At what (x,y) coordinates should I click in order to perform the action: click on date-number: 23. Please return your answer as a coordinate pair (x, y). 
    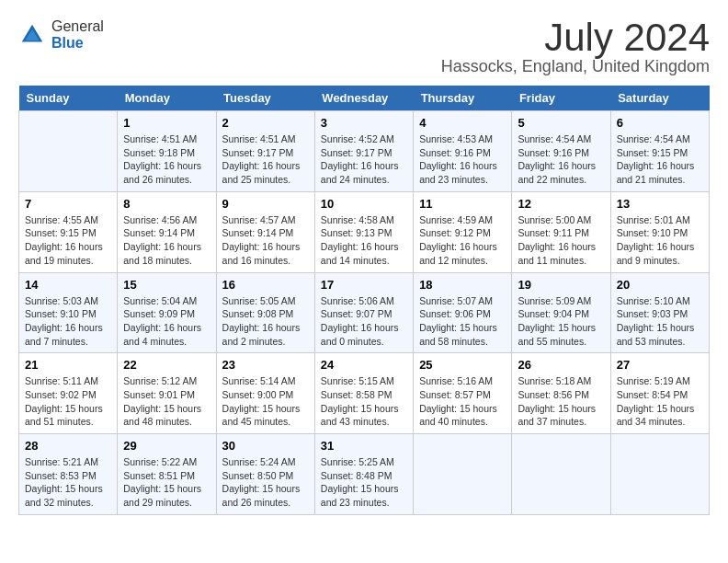
    Looking at the image, I should click on (266, 364).